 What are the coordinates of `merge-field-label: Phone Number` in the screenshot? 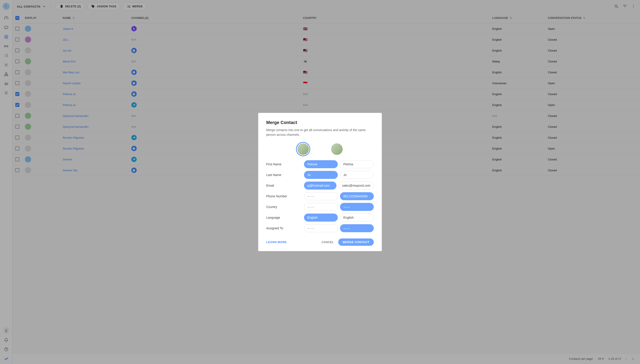 It's located at (285, 196).